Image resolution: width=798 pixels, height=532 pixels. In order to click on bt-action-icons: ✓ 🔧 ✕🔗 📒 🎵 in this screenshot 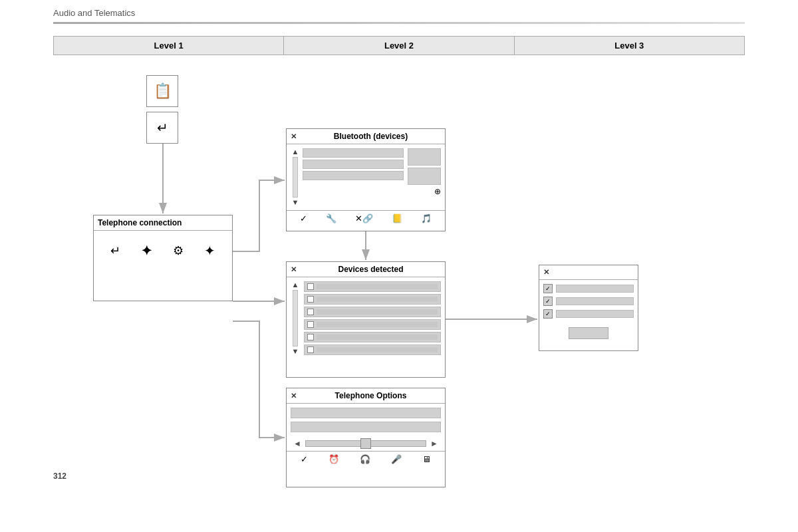, I will do `click(366, 218)`.